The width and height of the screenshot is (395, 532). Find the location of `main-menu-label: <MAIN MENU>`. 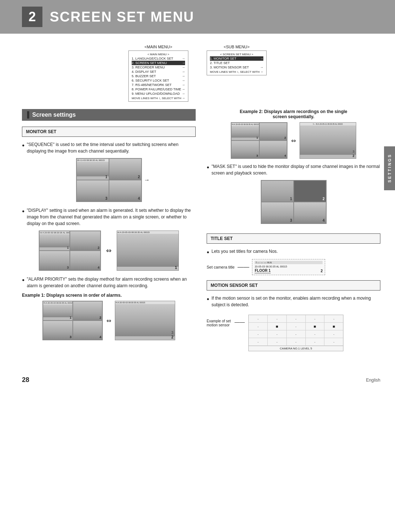

main-menu-label: <MAIN MENU> is located at coordinates (158, 47).